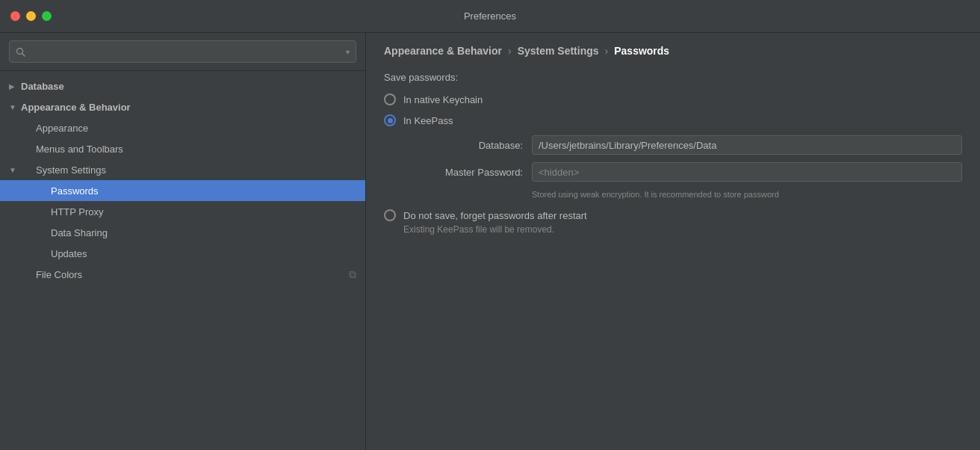  Describe the element at coordinates (463, 172) in the screenshot. I see `master-password-label: Master Password:` at that location.